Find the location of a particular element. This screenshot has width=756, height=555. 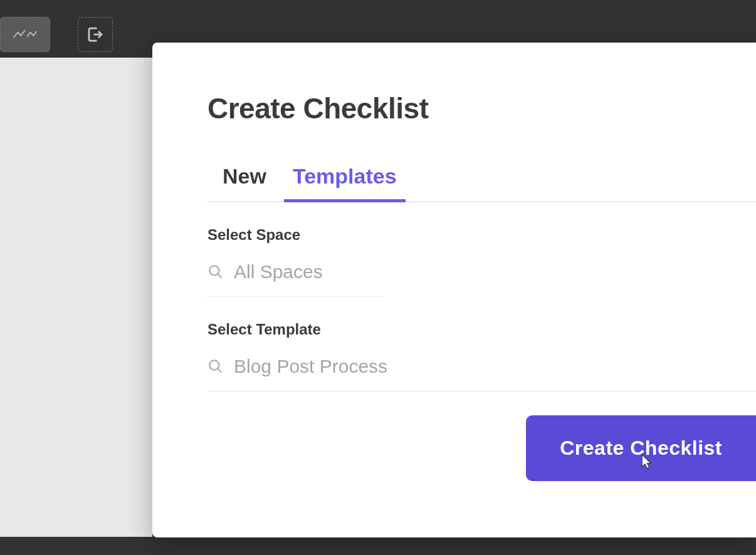

modal-title: Create Checklist is located at coordinates (481, 108).